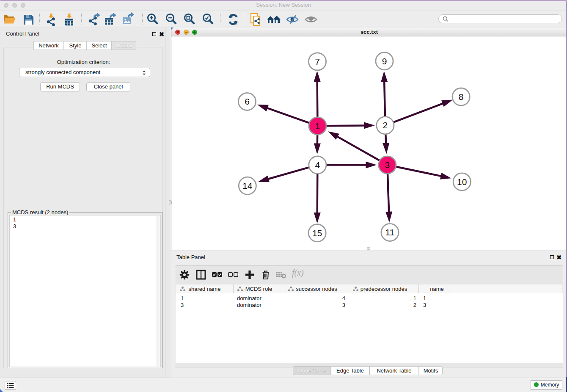 This screenshot has height=392, width=567. What do you see at coordinates (390, 232) in the screenshot?
I see `svg-text: 11` at bounding box center [390, 232].